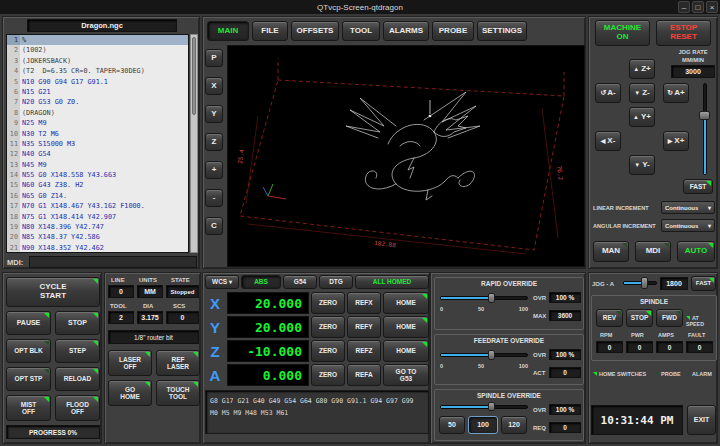 This screenshot has width=720, height=446. Describe the element at coordinates (98, 248) in the screenshot. I see `gcode-line: 21N90 X148.352 Y42.462` at that location.